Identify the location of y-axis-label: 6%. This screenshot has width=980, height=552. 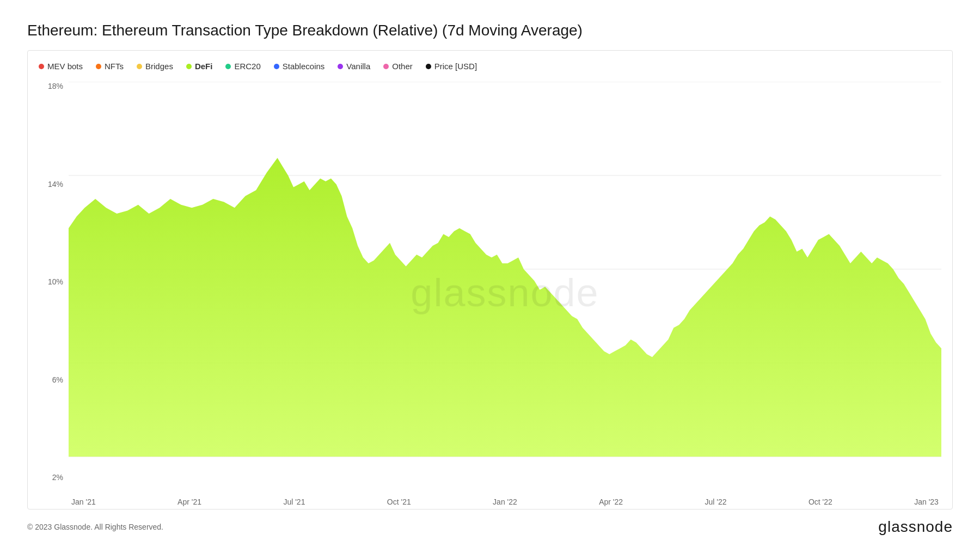
(58, 380).